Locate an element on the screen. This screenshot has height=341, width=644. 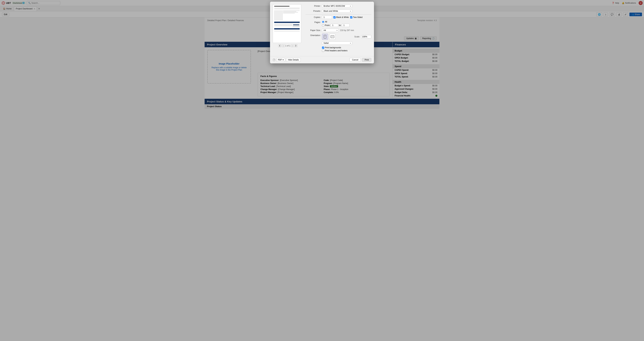
print-headers-label: Print headers and footers is located at coordinates (336, 50).